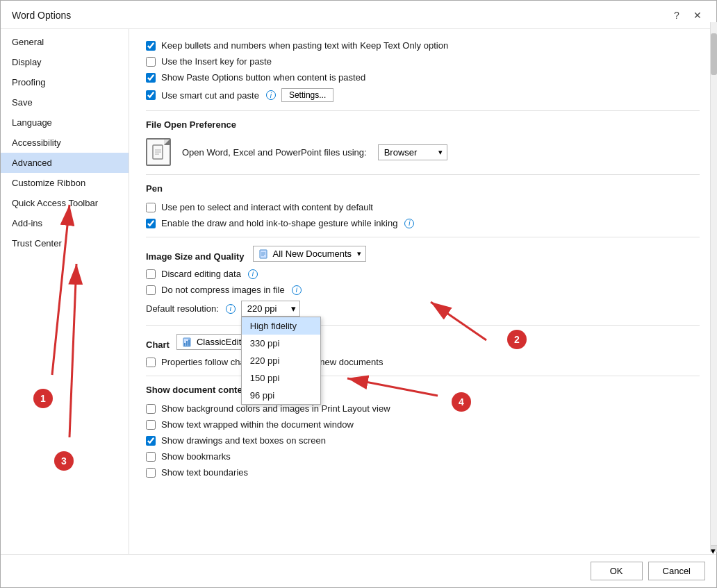 The height and width of the screenshot is (588, 717). What do you see at coordinates (714, 548) in the screenshot?
I see `scrollbar-down-arrow: ▾` at bounding box center [714, 548].